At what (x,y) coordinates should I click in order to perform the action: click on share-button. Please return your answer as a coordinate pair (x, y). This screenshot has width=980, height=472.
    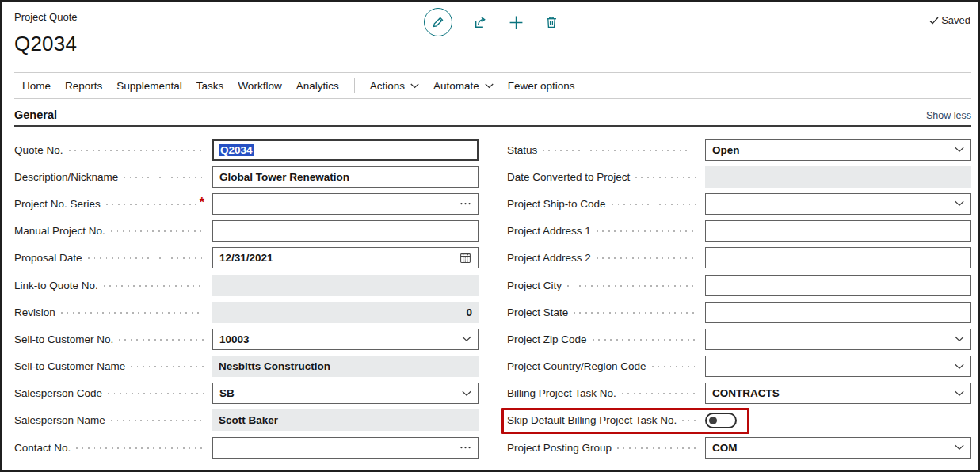
    Looking at the image, I should click on (480, 22).